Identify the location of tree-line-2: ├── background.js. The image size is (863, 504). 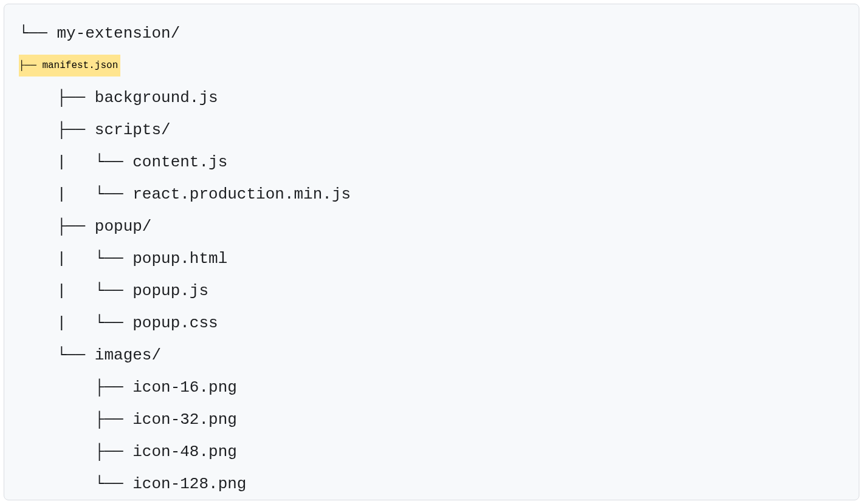
(432, 98).